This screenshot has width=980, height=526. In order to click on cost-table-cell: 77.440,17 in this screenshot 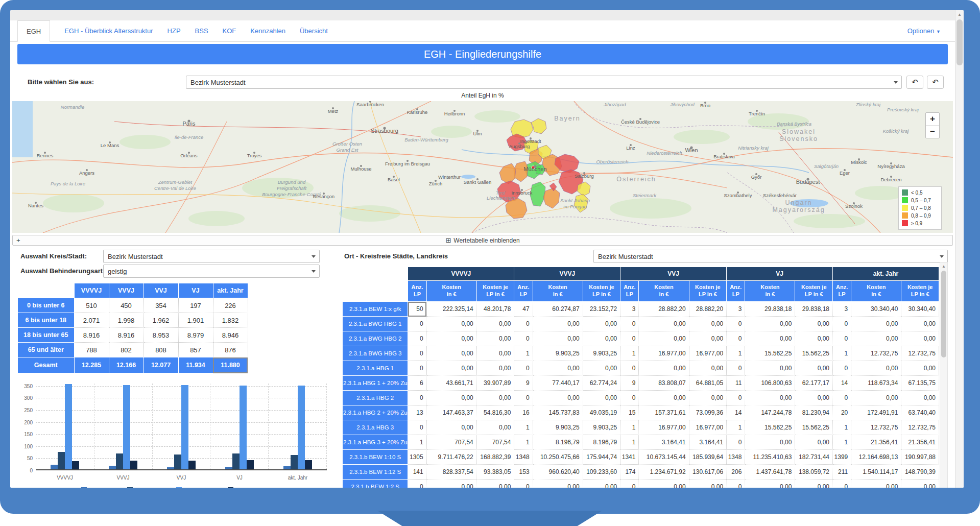, I will do `click(558, 383)`.